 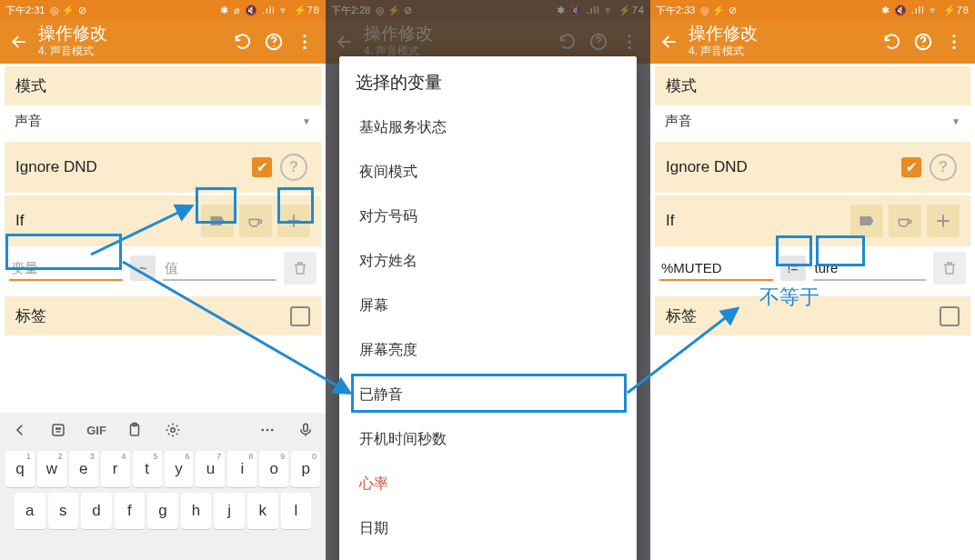 I want to click on key-h: h, so click(x=196, y=511).